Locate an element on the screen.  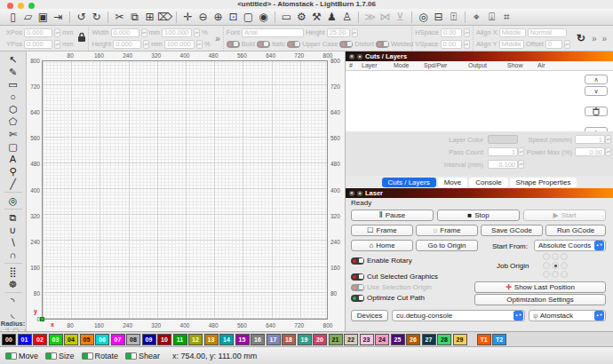
ypos-stepper: ▴▾ is located at coordinates (57, 44).